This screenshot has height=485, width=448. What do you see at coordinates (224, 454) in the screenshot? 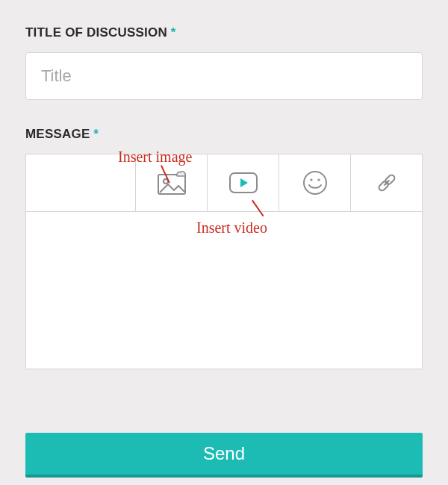
I see `send-button-label: Send` at bounding box center [224, 454].